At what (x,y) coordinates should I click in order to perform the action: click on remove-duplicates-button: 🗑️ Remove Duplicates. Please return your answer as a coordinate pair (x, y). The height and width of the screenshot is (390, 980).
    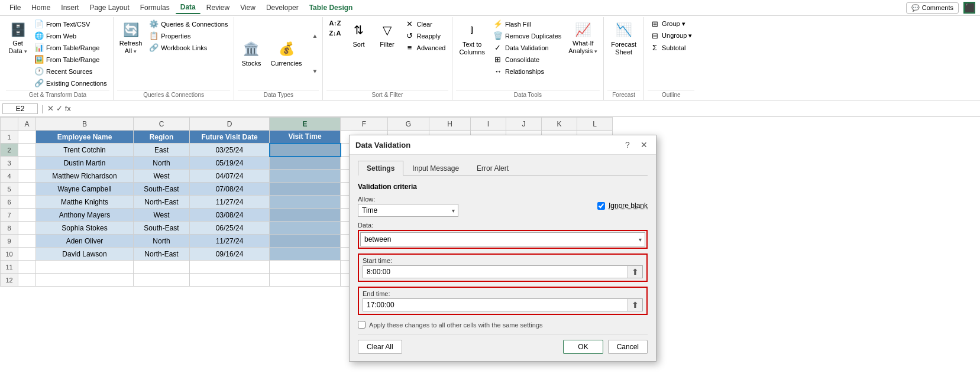
    Looking at the image, I should click on (528, 35).